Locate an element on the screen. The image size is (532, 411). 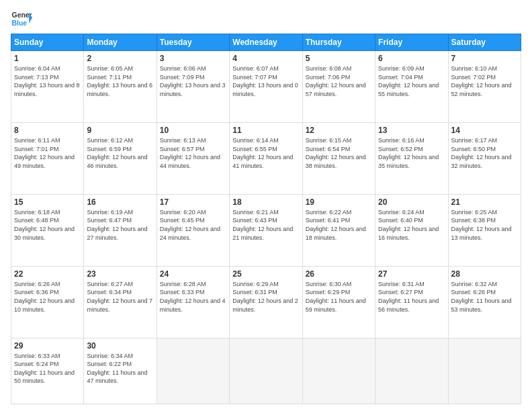
header-saturday: Saturday is located at coordinates (484, 43).